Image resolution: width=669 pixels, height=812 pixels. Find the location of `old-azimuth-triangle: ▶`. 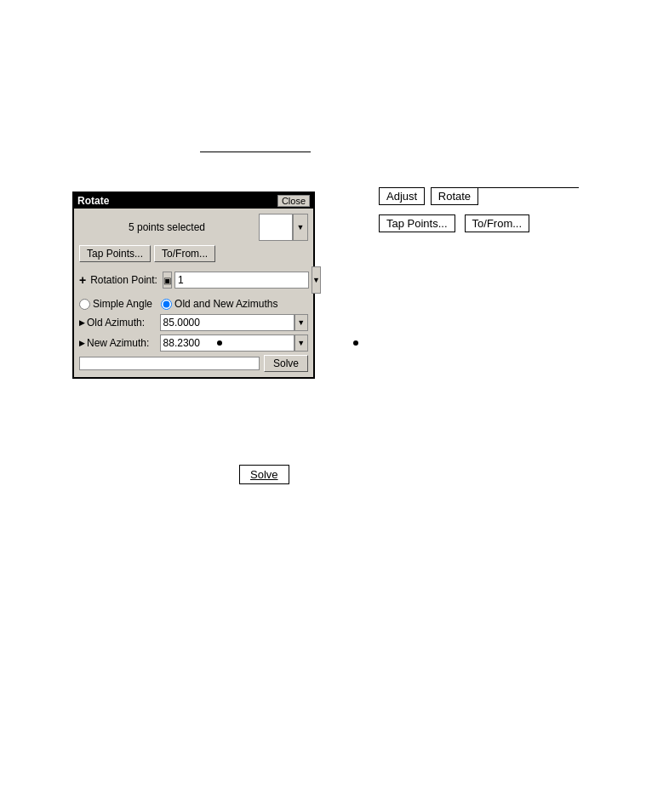

old-azimuth-triangle: ▶ is located at coordinates (82, 323).